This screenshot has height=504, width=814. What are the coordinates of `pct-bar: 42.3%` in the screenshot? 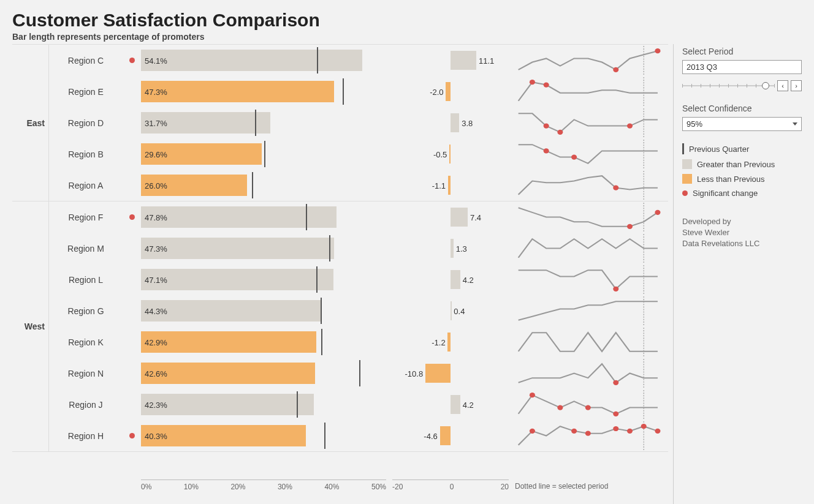 It's located at (264, 405).